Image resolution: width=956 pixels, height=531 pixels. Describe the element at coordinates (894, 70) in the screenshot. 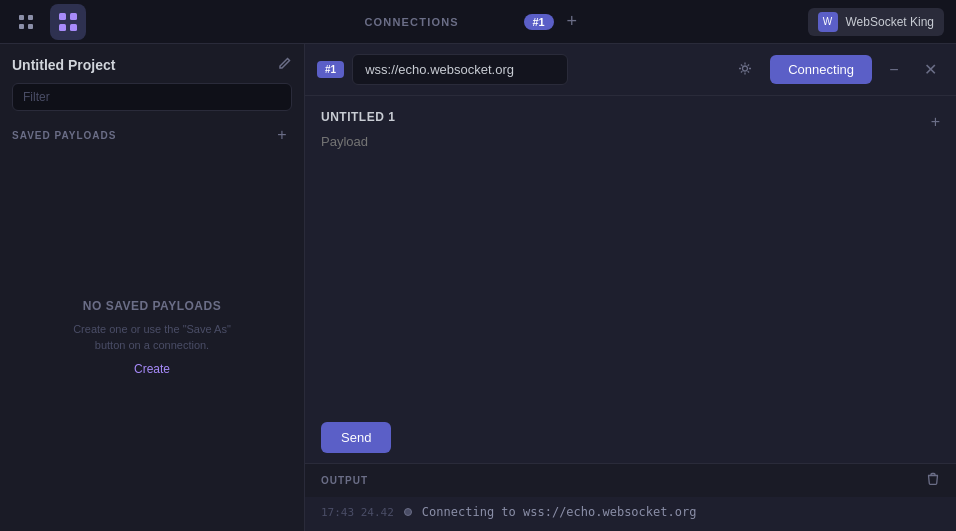

I see `minimize-button: −` at that location.